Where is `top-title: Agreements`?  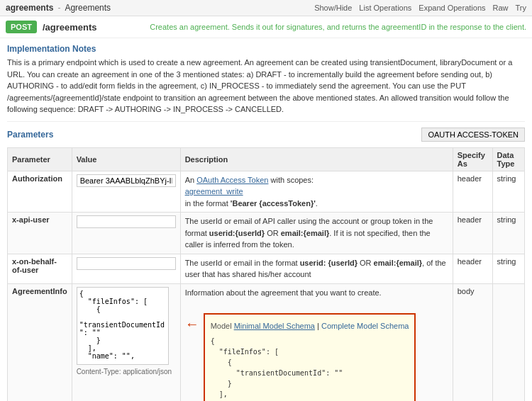
top-title: Agreements is located at coordinates (88, 8).